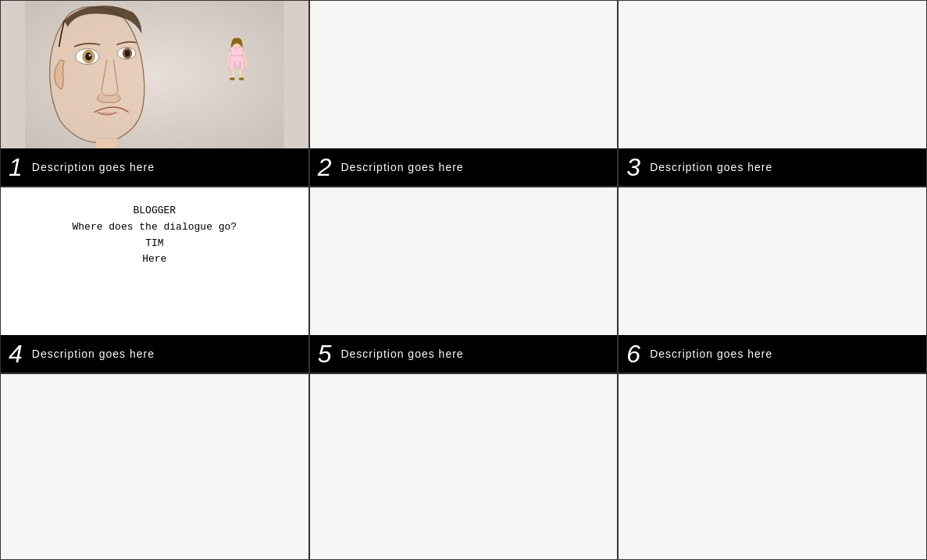 This screenshot has height=560, width=927. Describe the element at coordinates (464, 94) in the screenshot. I see `storyboard-cell-2: 2 Description goes here` at that location.